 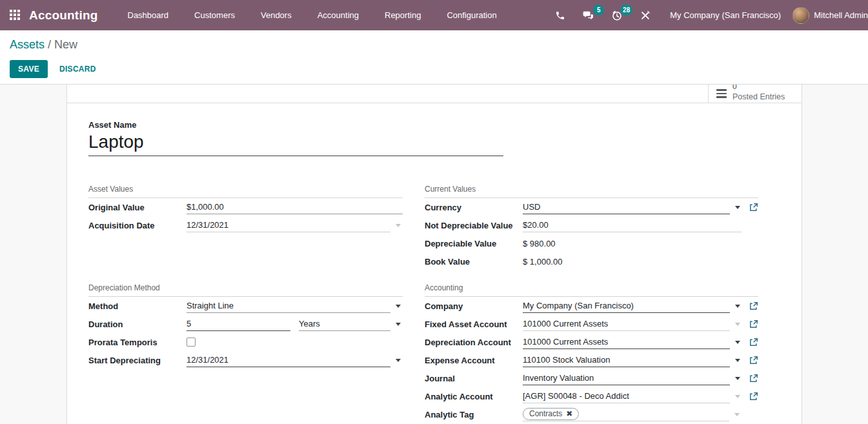 What do you see at coordinates (137, 226) in the screenshot?
I see `acquisition-date-label: Acquisition Date` at bounding box center [137, 226].